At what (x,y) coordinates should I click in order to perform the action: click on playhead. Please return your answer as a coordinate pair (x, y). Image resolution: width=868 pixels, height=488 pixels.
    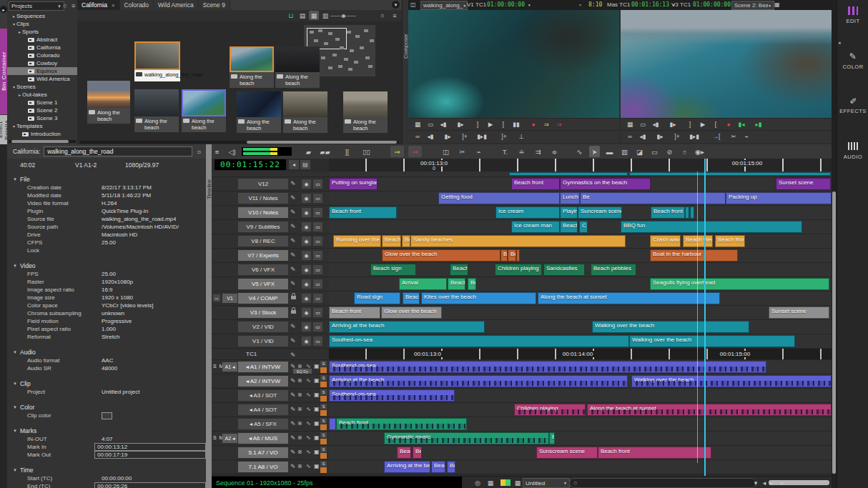
    Looking at the image, I should click on (705, 317).